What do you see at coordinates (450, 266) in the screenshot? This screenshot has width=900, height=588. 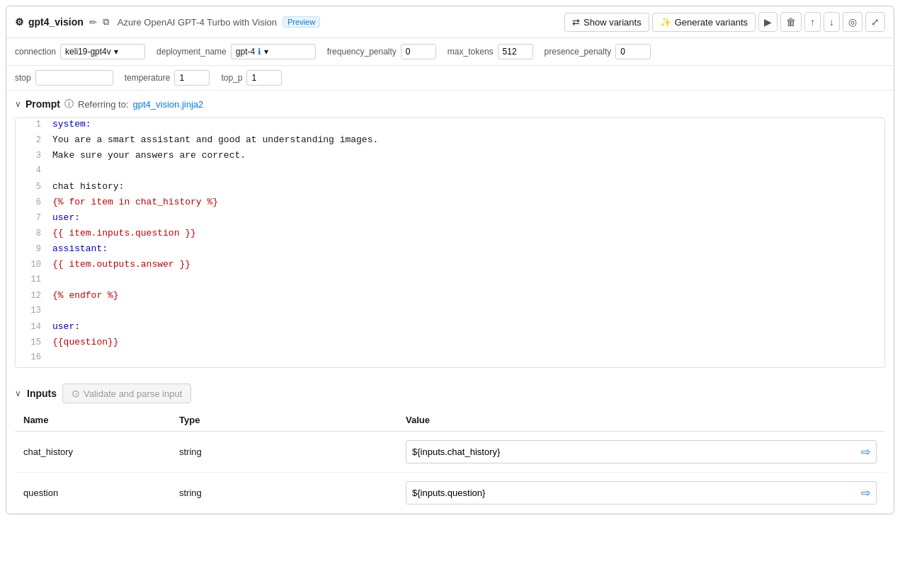 I see `code-line: 10{{ item.outputs.answer }}` at bounding box center [450, 266].